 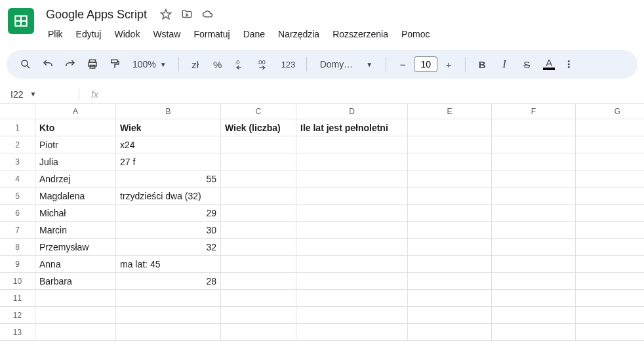 I want to click on row-header: 9, so click(x=18, y=264).